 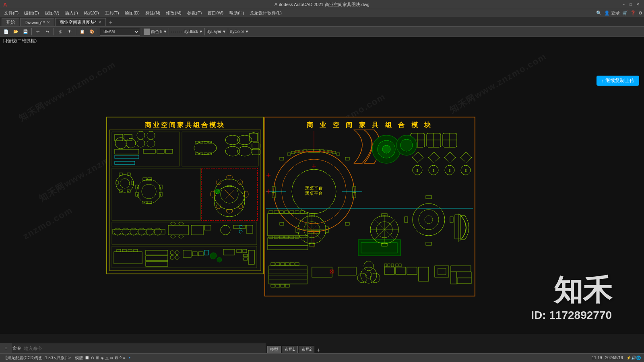 What do you see at coordinates (631, 4) in the screenshot?
I see `window-controls: － □ ✕` at bounding box center [631, 4].